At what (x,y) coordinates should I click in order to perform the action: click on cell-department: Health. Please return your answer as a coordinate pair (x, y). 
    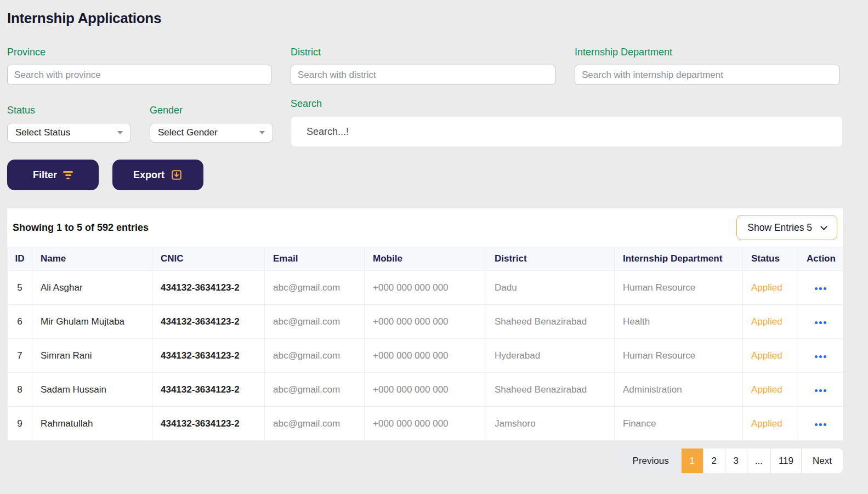
    Looking at the image, I should click on (679, 322).